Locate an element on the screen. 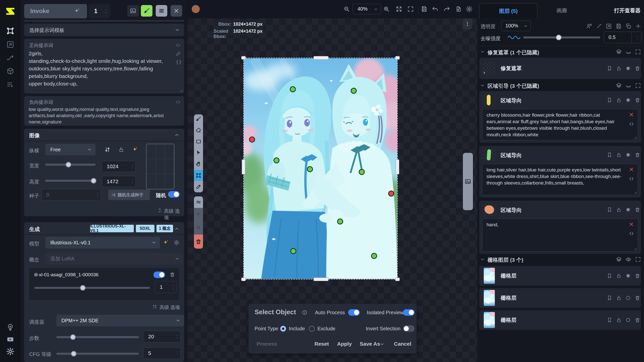  regional-guidance-row: 区域导向 long hair,silver hair,blue hair,cut… is located at coordinates (560, 172).